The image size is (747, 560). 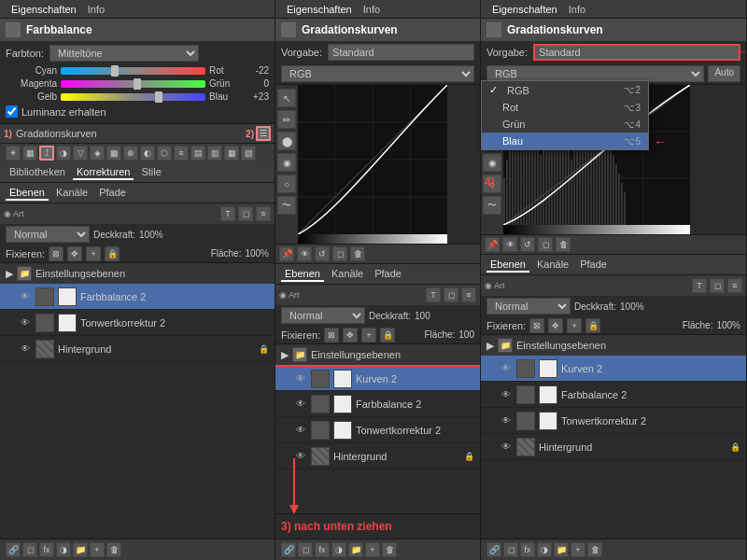 I want to click on vis-mid: ◻, so click(x=340, y=254).